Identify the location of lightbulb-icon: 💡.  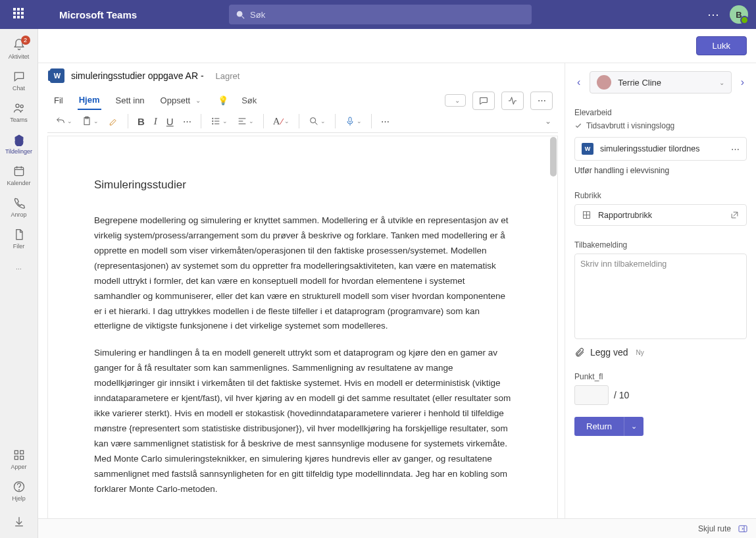
(223, 100).